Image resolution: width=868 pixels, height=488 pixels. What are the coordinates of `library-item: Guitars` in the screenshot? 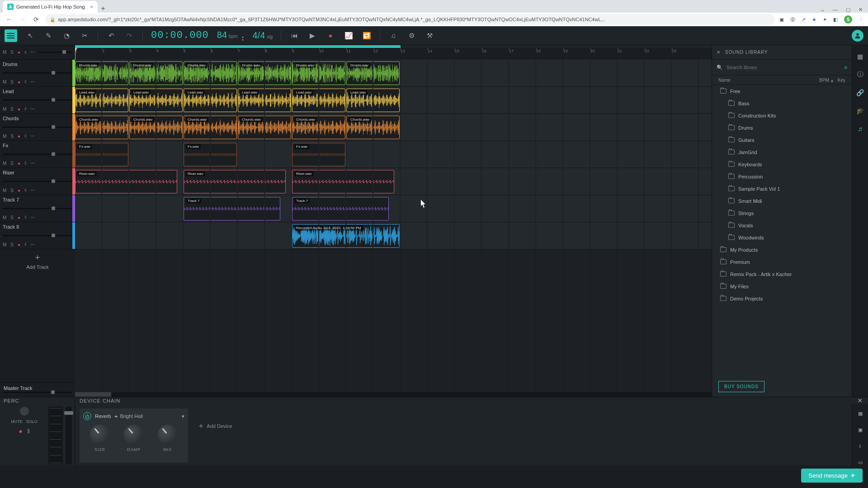 It's located at (782, 140).